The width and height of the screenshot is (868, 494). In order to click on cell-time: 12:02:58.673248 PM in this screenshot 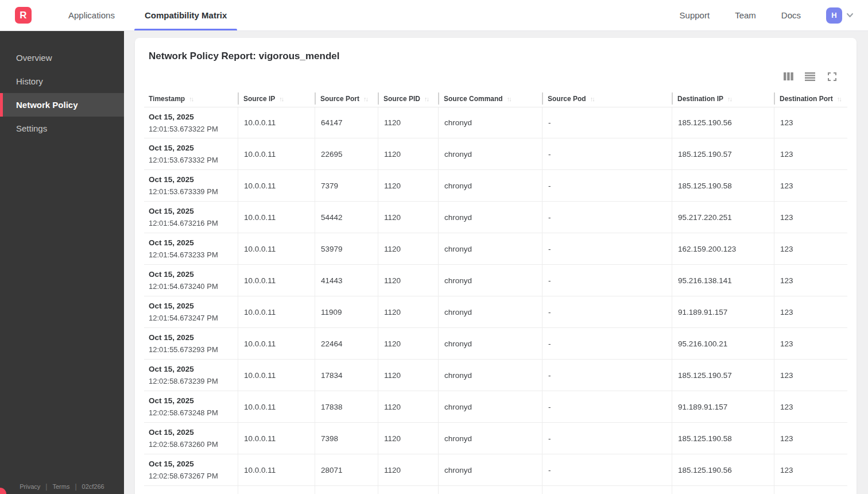, I will do `click(193, 412)`.